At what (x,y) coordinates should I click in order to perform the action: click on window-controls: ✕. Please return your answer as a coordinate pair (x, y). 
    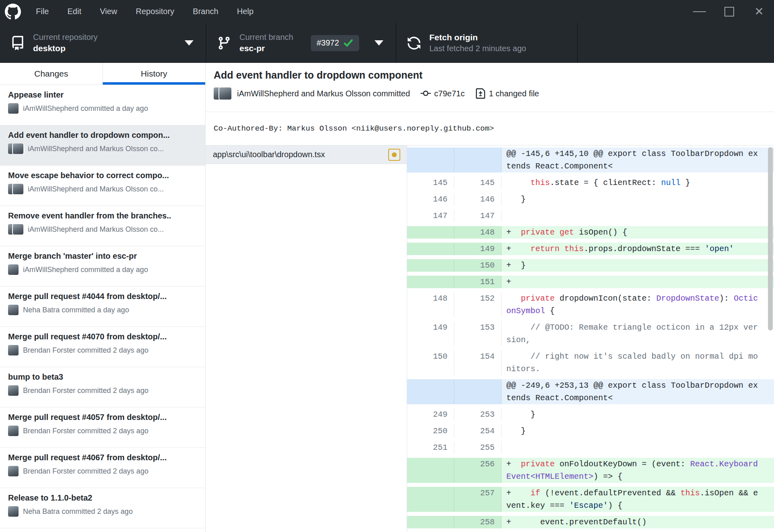
    Looking at the image, I should click on (729, 11).